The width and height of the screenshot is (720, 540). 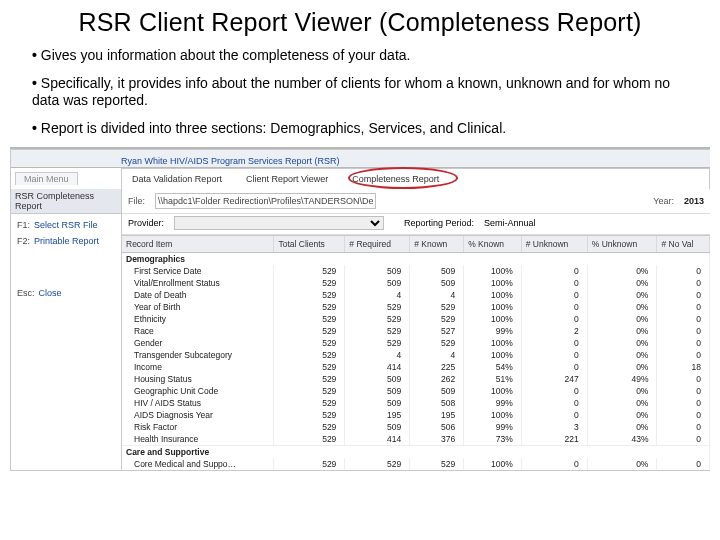 What do you see at coordinates (416, 307) in the screenshot?
I see `table-row: Year of Birth529529529100%00%0` at bounding box center [416, 307].